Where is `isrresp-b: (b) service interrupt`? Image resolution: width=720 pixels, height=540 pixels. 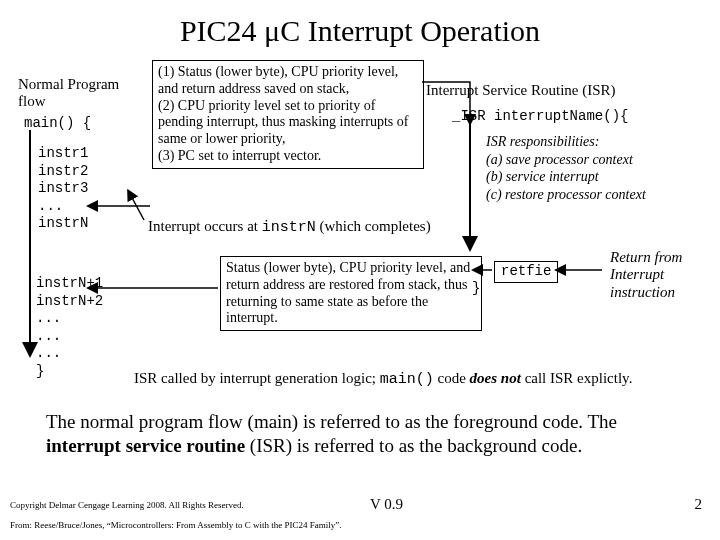
isrresp-b: (b) service interrupt is located at coordinates (542, 176).